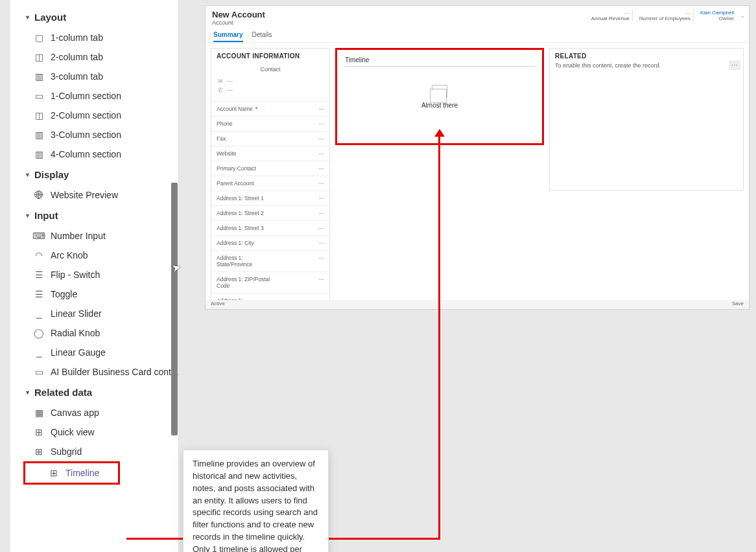  What do you see at coordinates (39, 38) in the screenshot?
I see `tab-layout-icon: ▢` at bounding box center [39, 38].